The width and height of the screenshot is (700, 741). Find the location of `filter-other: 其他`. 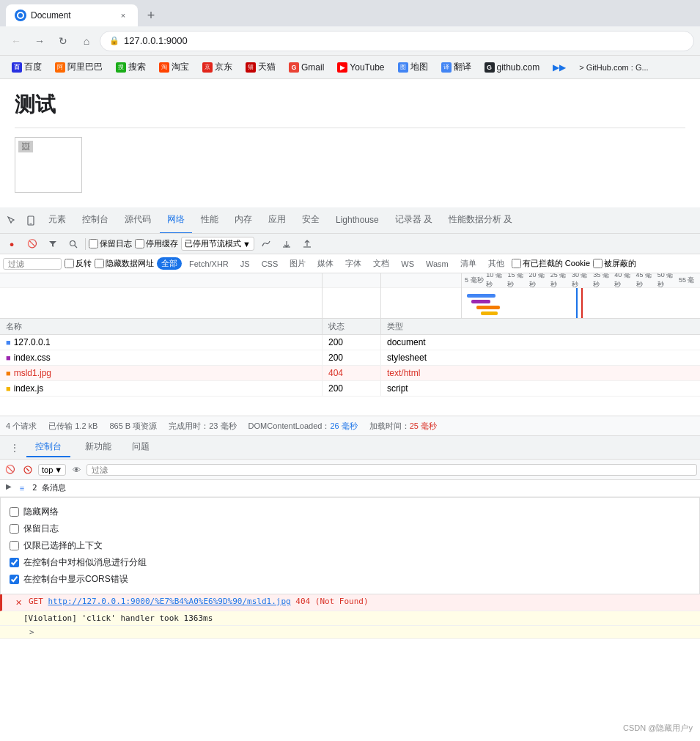

filter-other: 其他 is located at coordinates (496, 264).